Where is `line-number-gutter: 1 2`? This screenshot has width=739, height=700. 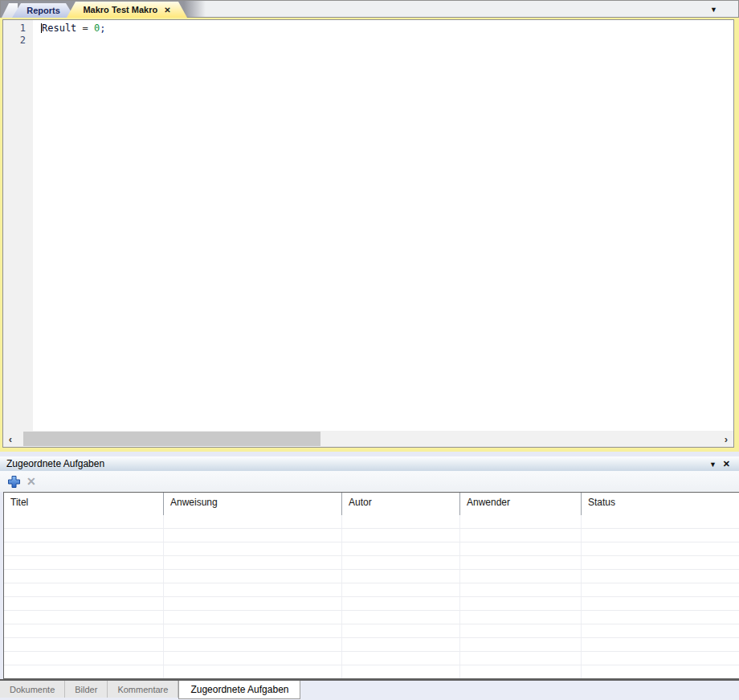 line-number-gutter: 1 2 is located at coordinates (18, 225).